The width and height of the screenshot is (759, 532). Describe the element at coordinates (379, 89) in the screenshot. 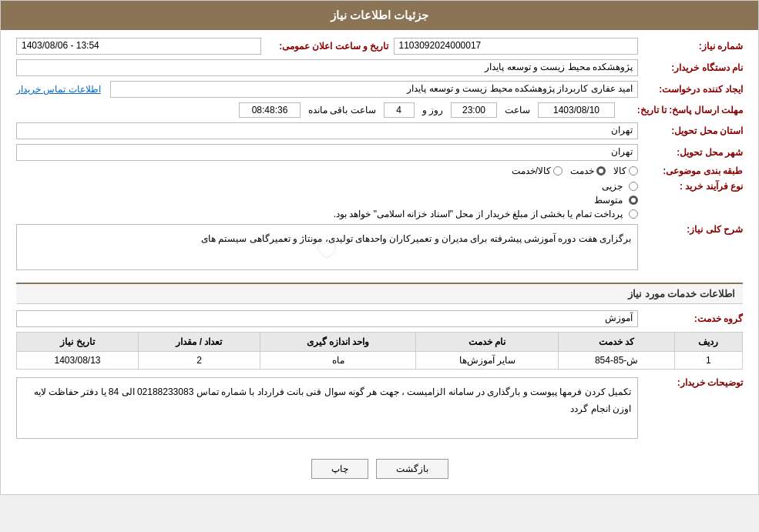

I see `creator-row: ایجاد کننده درخواست: امید عفاری کاربرداز…` at that location.